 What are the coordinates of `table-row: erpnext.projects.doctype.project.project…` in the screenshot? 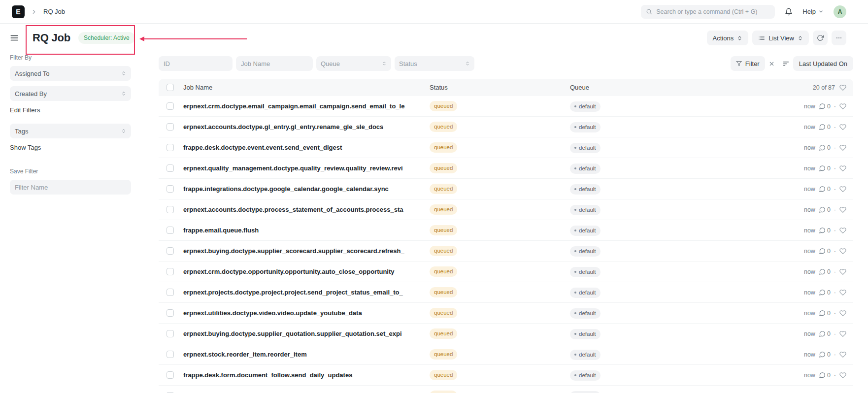 It's located at (506, 293).